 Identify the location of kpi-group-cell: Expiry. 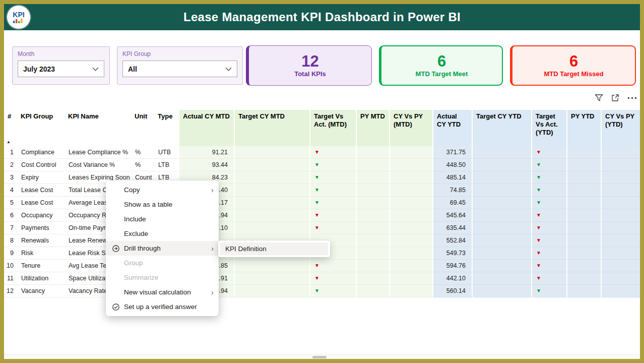
(41, 177).